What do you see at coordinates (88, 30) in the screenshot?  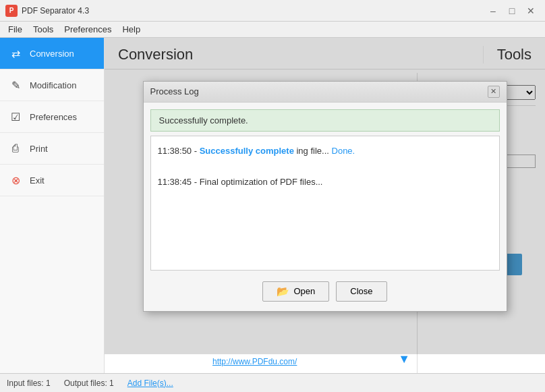 I see `menu-preferences: Preferences` at bounding box center [88, 30].